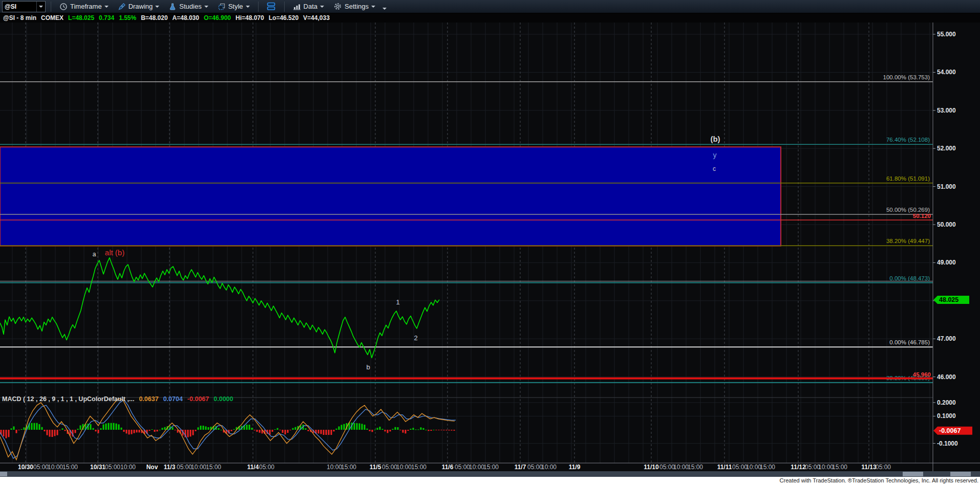  I want to click on time-axis-time: 05:00, so click(113, 467).